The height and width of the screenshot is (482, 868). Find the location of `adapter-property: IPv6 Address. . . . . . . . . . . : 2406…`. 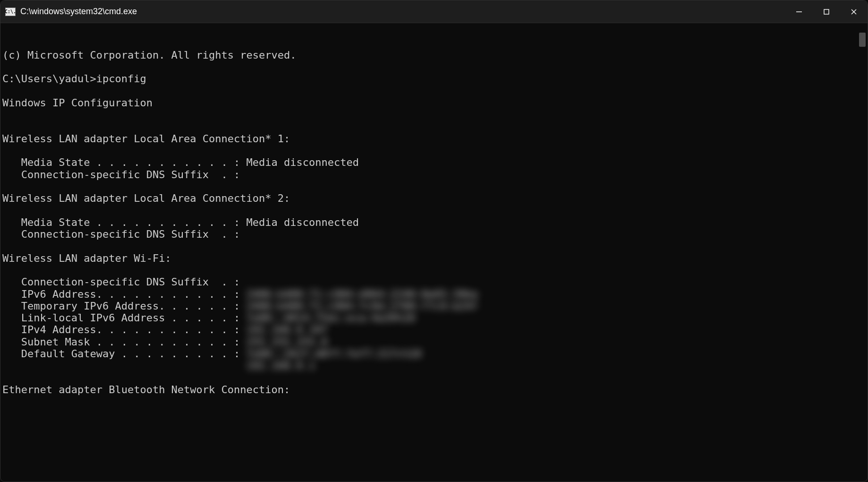

adapter-property: IPv6 Address. . . . . . . . . . . : 2406… is located at coordinates (433, 294).